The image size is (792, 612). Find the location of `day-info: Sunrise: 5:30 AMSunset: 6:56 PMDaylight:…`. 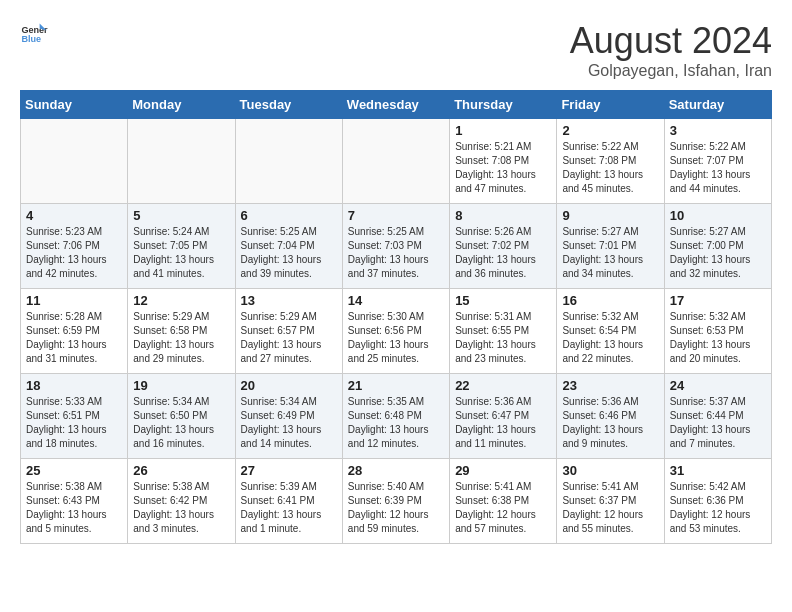

day-info: Sunrise: 5:30 AMSunset: 6:56 PMDaylight:… is located at coordinates (396, 338).